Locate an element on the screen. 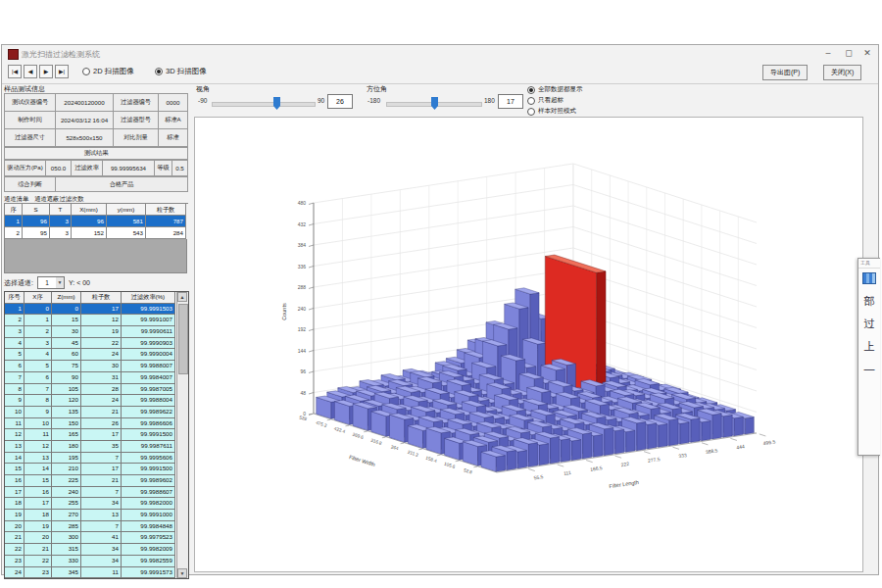 The height and width of the screenshot is (588, 882). radio-2d-scan: 2D 扫描图像 is located at coordinates (108, 72).